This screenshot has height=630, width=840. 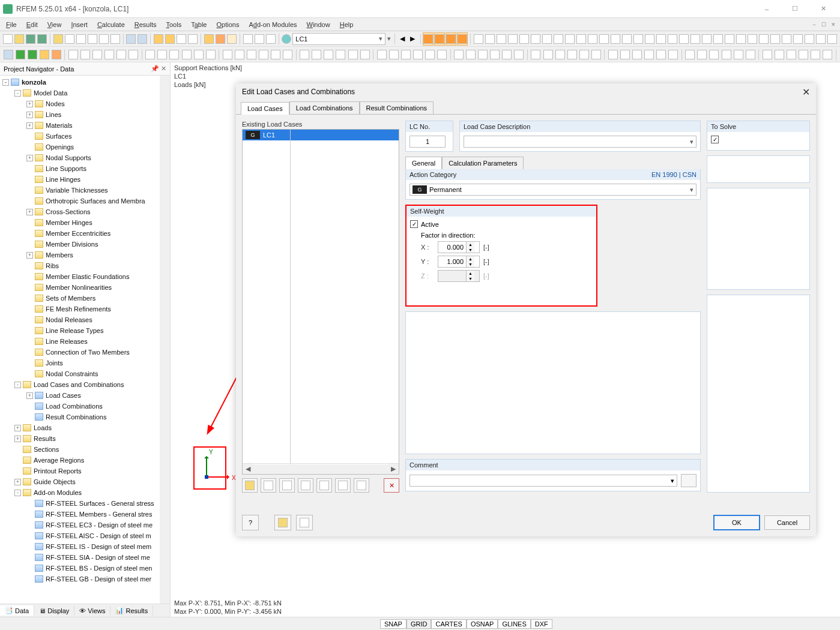 I want to click on nav-next-icon: ▶, so click(x=413, y=39).